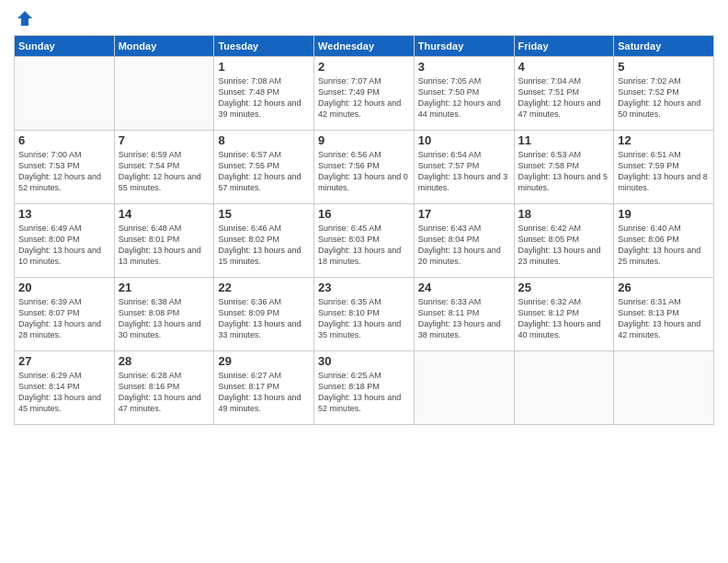 The height and width of the screenshot is (563, 728). What do you see at coordinates (164, 388) in the screenshot?
I see `calendar-cell: 28Sunrise: 6:28 AM Sunset: 8:16 PM Dayli…` at bounding box center [164, 388].